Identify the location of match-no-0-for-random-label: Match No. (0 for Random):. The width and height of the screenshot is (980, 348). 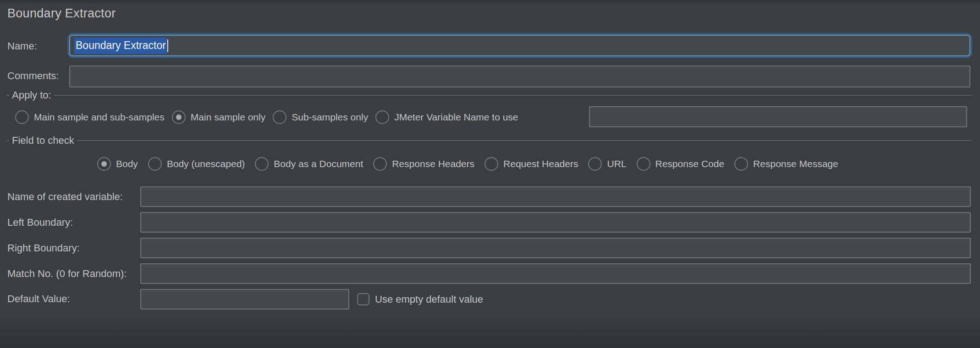
(67, 274).